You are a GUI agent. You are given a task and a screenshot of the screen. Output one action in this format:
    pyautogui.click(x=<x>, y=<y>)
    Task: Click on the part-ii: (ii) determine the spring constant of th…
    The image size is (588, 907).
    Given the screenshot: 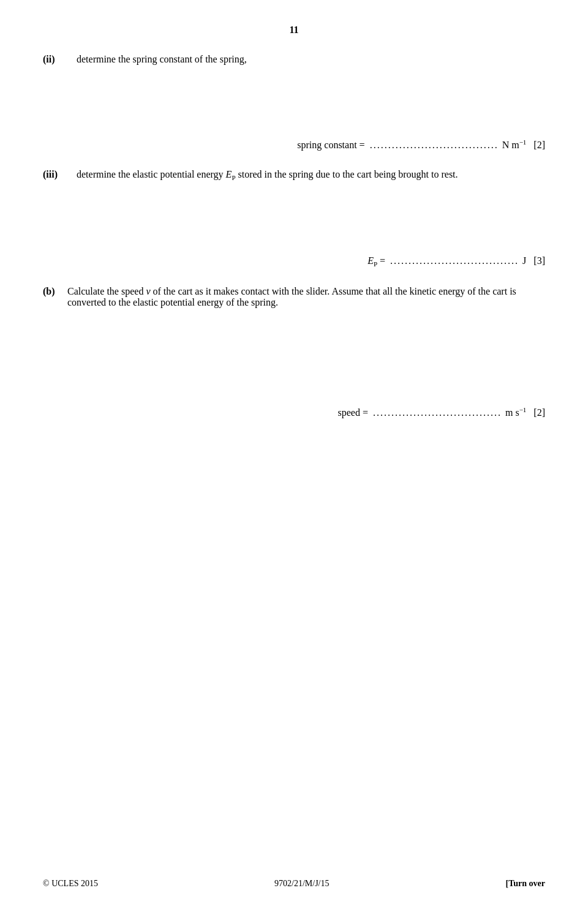 What is the action you would take?
    pyautogui.click(x=294, y=59)
    